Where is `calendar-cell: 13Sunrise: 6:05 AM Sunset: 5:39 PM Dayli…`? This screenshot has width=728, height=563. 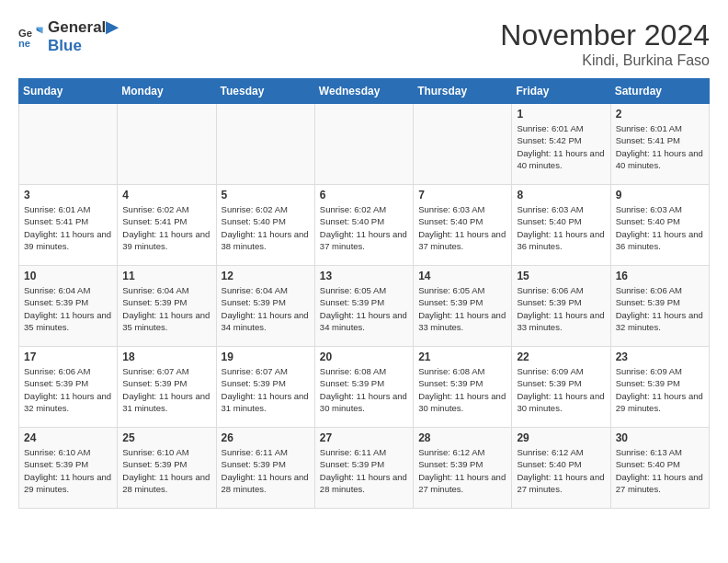 calendar-cell: 13Sunrise: 6:05 AM Sunset: 5:39 PM Dayli… is located at coordinates (364, 306).